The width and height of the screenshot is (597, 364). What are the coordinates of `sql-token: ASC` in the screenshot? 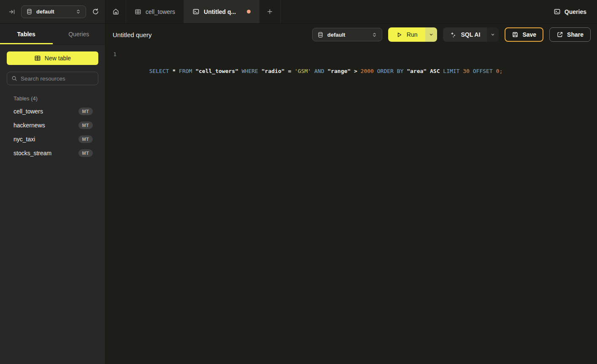 It's located at (436, 71).